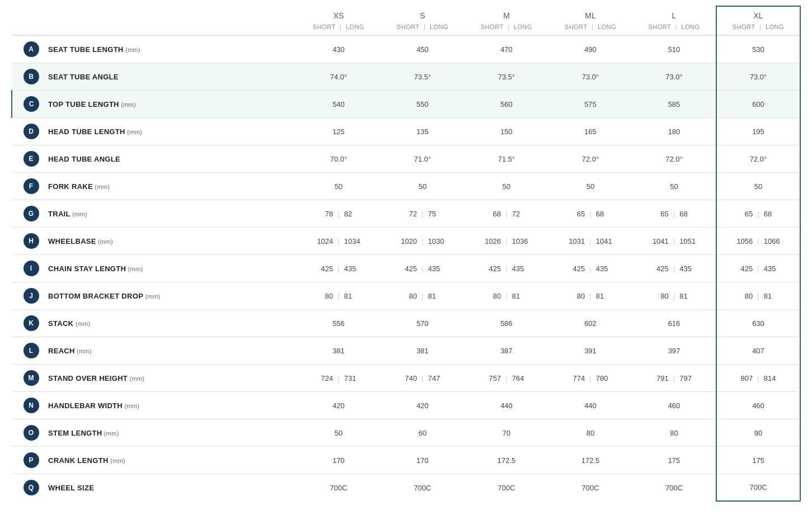 The width and height of the screenshot is (812, 515). I want to click on row-badge: C, so click(31, 104).